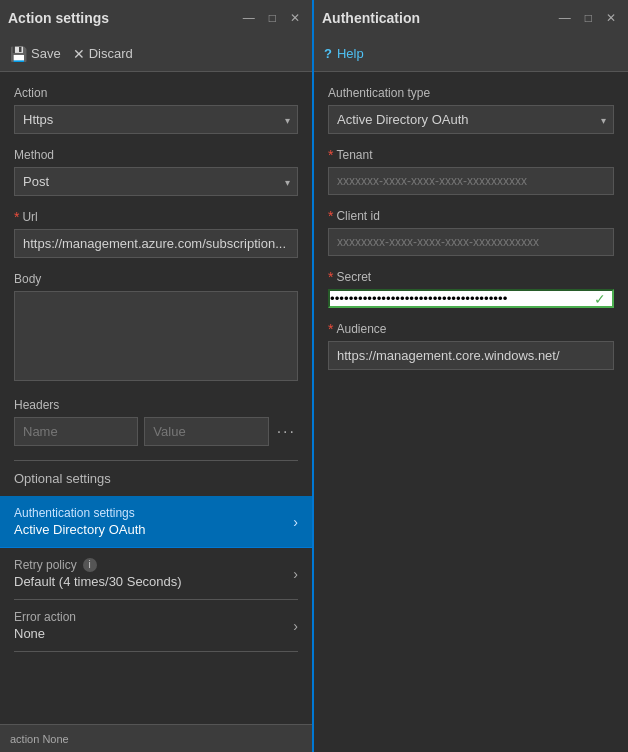 This screenshot has height=752, width=628. Describe the element at coordinates (588, 18) in the screenshot. I see `right-maximize-button: □` at that location.